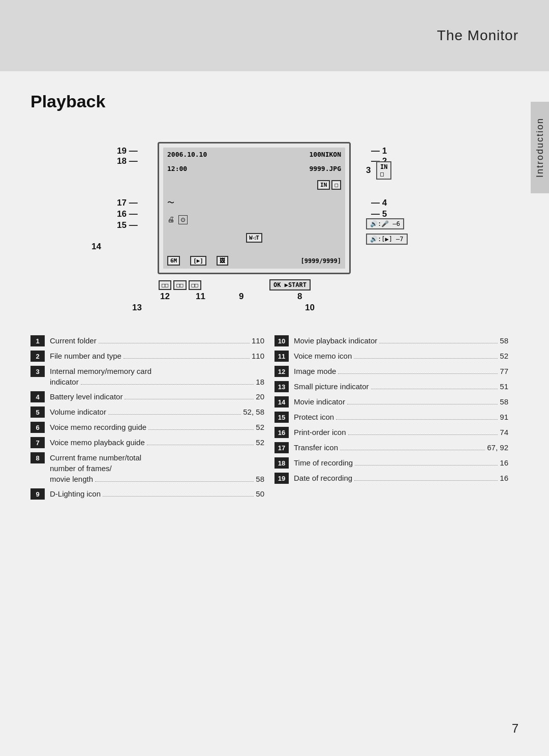  I want to click on transfer-icon: 〜, so click(171, 203).